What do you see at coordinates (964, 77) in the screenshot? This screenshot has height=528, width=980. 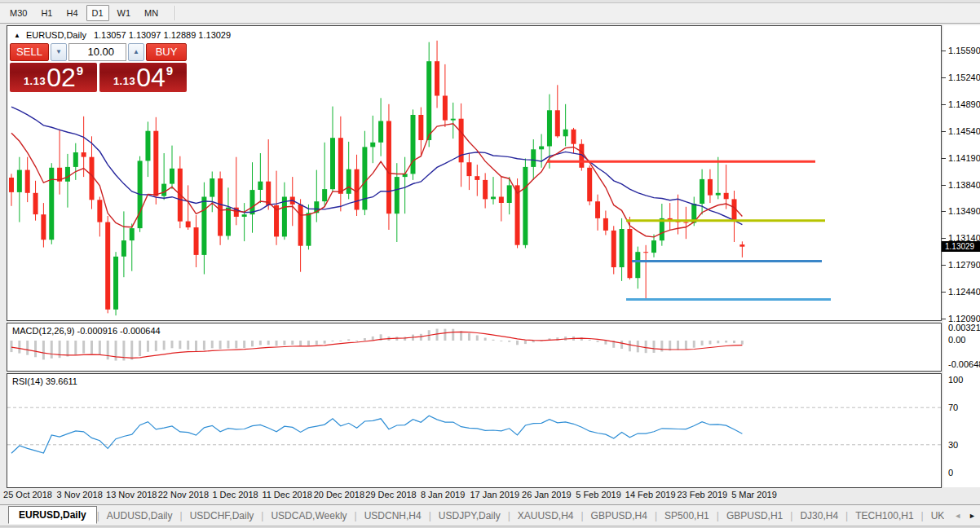 I see `price-axis-label: 1.15240` at bounding box center [964, 77].